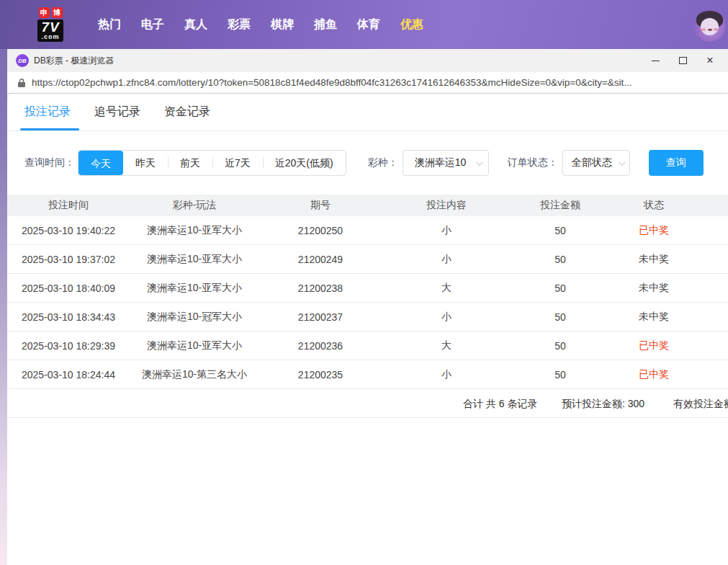 Image resolution: width=728 pixels, height=565 pixels. I want to click on column-header: 投注金额, so click(560, 205).